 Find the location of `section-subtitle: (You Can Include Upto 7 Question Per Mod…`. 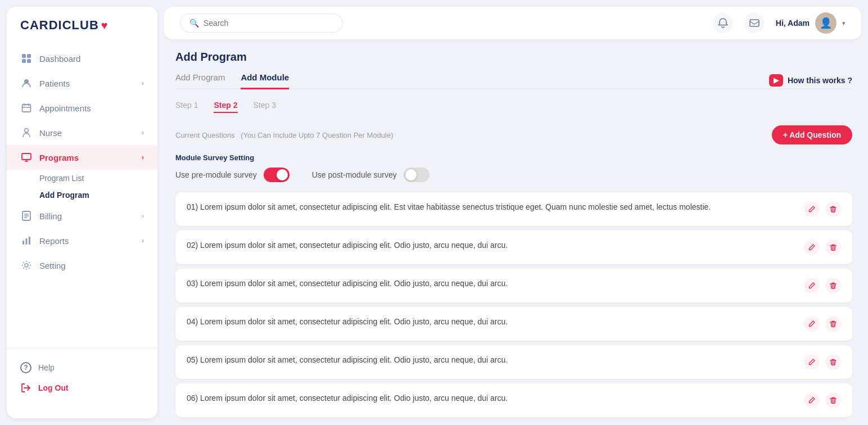

section-subtitle: (You Can Include Upto 7 Question Per Mod… is located at coordinates (317, 135).